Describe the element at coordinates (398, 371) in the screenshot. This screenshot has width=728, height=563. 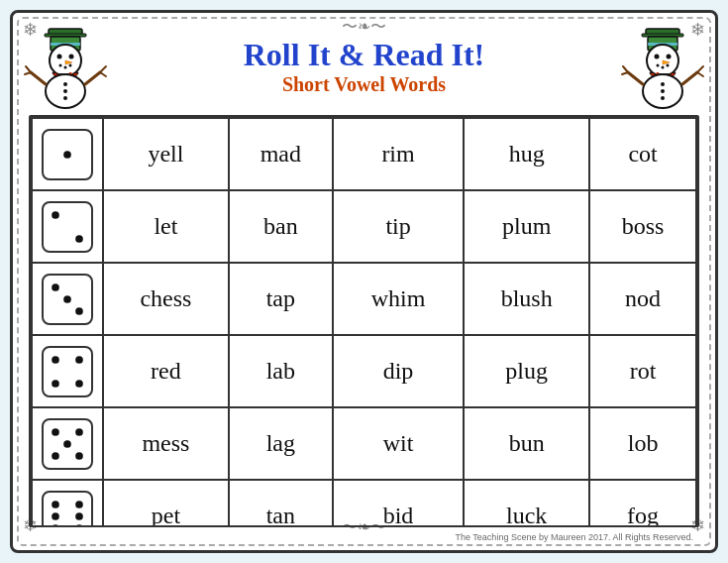
I see `word-cell-r3-c2: dip` at that location.